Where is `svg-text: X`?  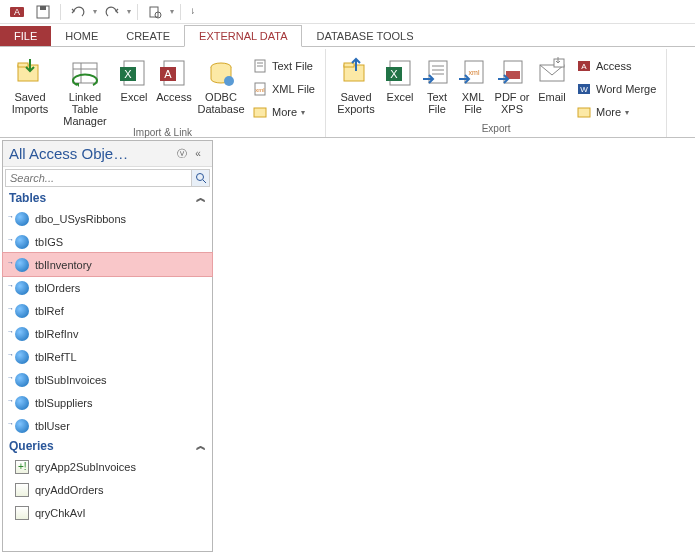
svg-text: X is located at coordinates (394, 74).